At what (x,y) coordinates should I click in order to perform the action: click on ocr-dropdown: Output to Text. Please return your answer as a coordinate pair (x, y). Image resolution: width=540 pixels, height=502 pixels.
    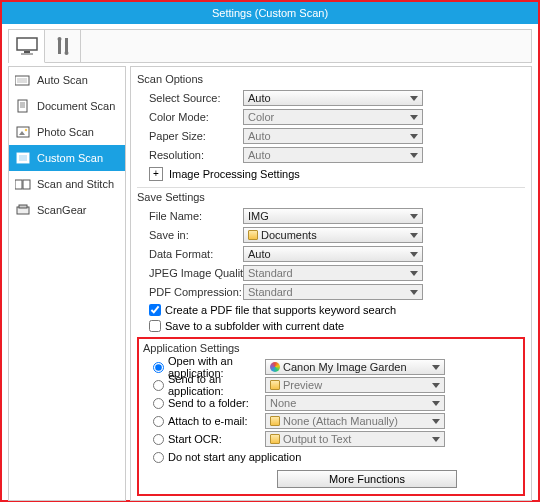
    Looking at the image, I should click on (355, 439).